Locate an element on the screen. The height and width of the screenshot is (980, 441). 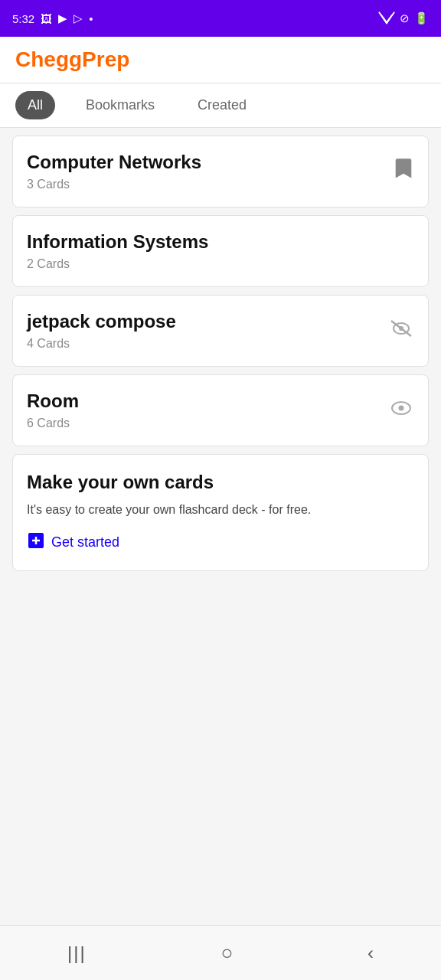
deck-item-computer-networks: Computer Networks 3 Cards is located at coordinates (220, 172).